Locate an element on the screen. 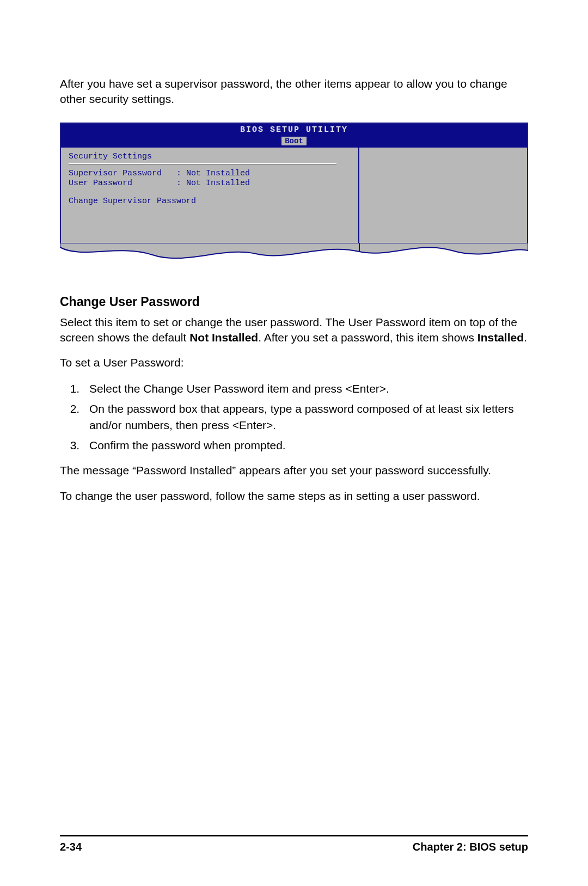  bios-row-supervisor: Supervisor Password : Not Installed is located at coordinates (210, 174).